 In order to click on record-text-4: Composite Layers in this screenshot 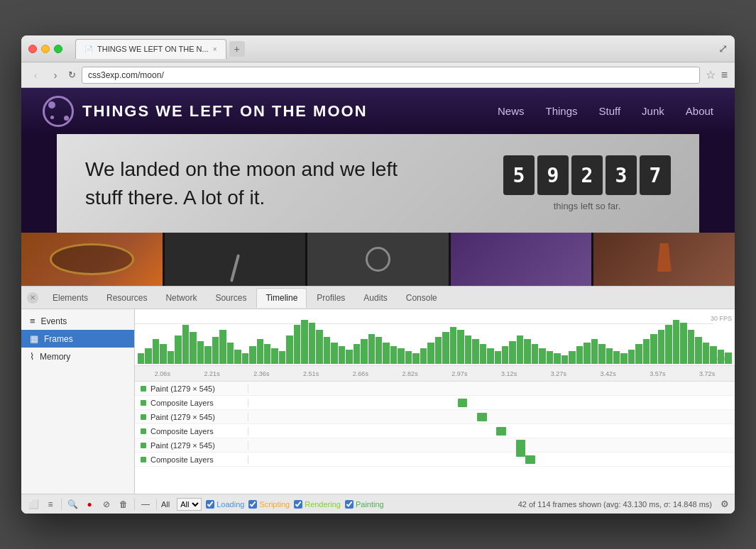, I will do `click(182, 431)`.